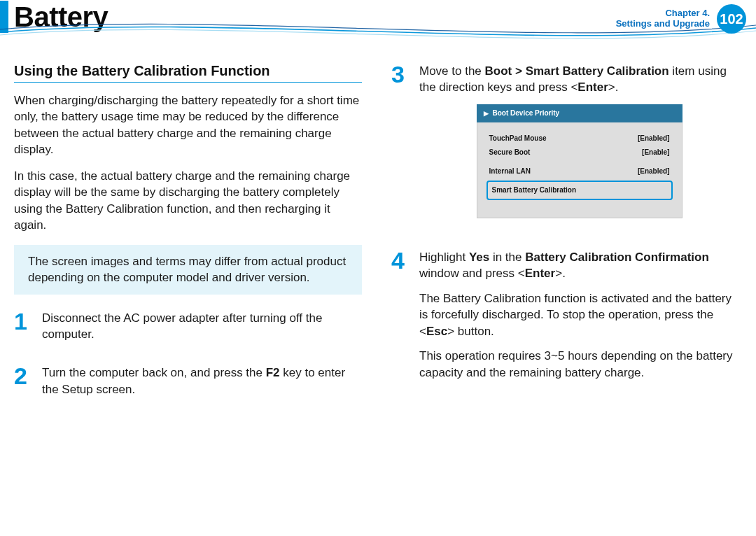 This screenshot has height=536, width=756. I want to click on step-number: 3, so click(400, 149).